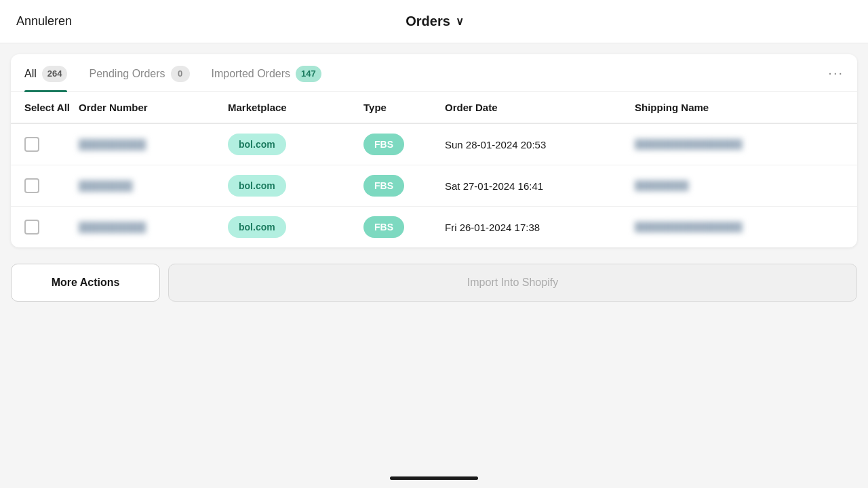 This screenshot has width=868, height=488. I want to click on tabs-bar: All 264 Pending Orders 0 Imported Orders…, so click(434, 73).